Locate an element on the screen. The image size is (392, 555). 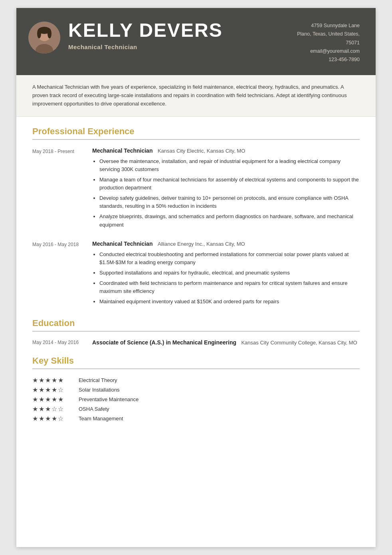
skill-row: ★★★★☆ Solar Installations is located at coordinates (196, 390).